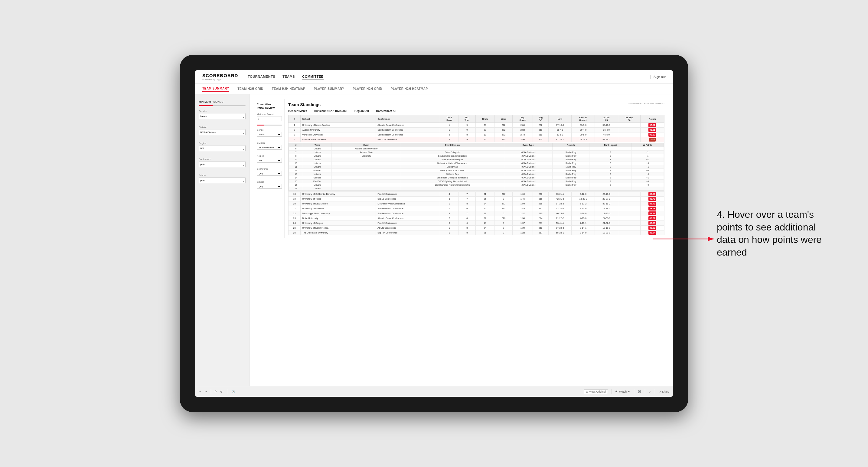 The image size is (868, 467). Describe the element at coordinates (270, 114) in the screenshot. I see `cs-min-rounds-label: Minimum Rounds` at that location.